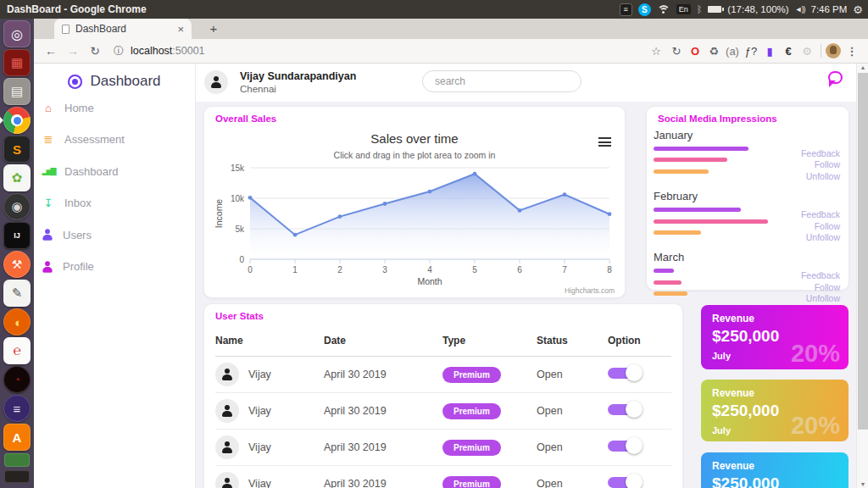 Image resolution: width=868 pixels, height=488 pixels. Describe the element at coordinates (758, 9) in the screenshot. I see `battery-status: (17:48, 100%)` at that location.